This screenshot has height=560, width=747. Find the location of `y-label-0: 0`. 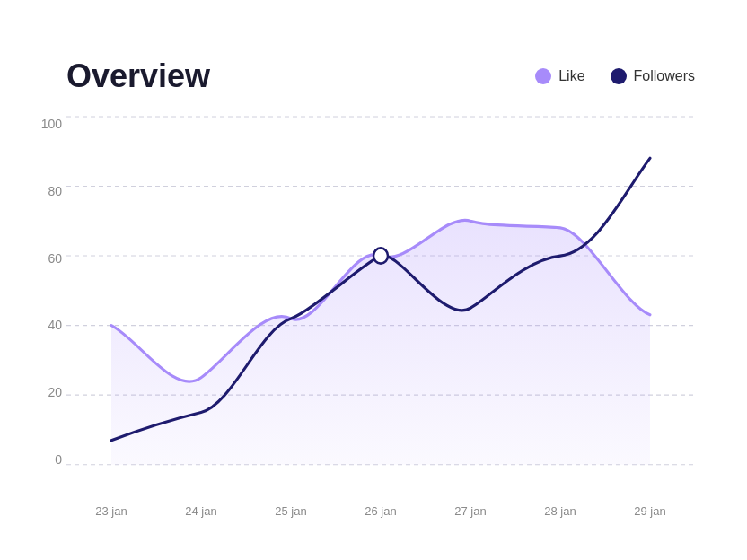

y-label-0: 0 is located at coordinates (47, 459).